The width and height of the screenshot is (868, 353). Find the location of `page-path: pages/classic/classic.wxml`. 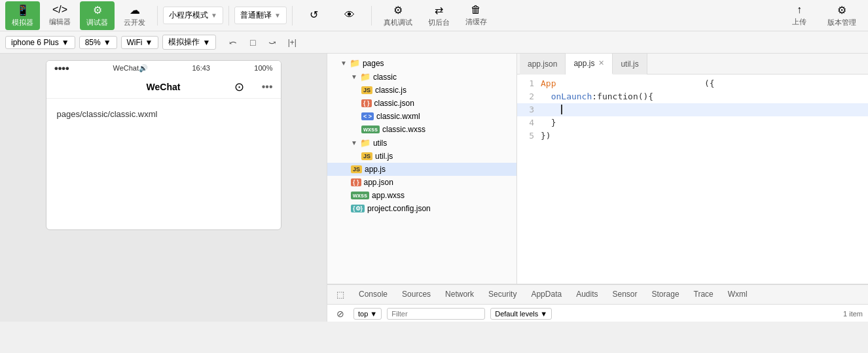

page-path: pages/classic/classic.wxml is located at coordinates (107, 114).